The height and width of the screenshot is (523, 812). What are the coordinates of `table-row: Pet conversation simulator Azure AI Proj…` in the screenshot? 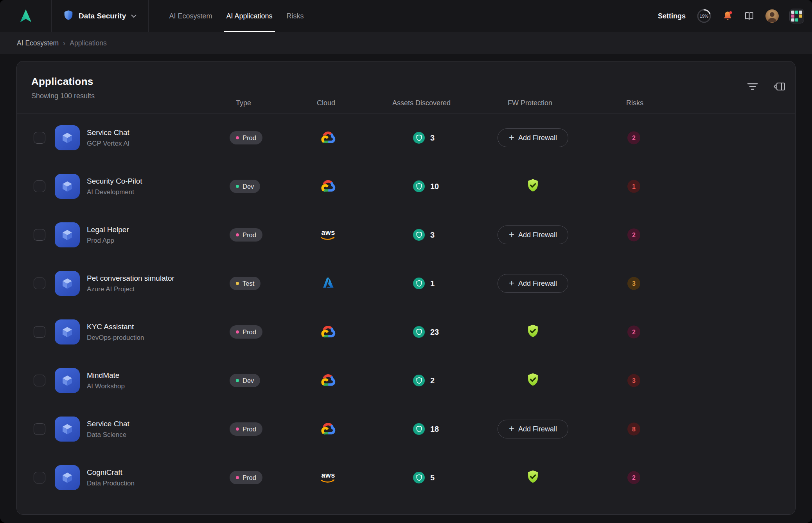 It's located at (406, 283).